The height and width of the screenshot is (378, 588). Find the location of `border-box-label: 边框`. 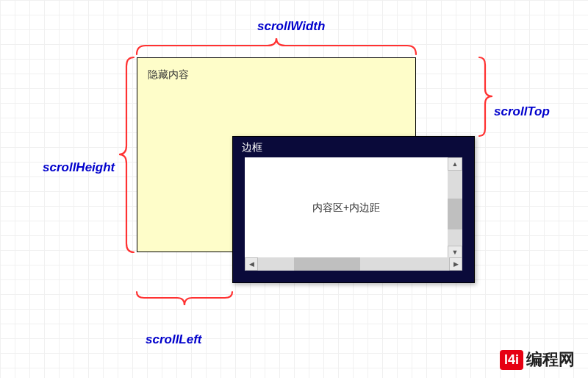

border-box-label: 边框 is located at coordinates (252, 148).